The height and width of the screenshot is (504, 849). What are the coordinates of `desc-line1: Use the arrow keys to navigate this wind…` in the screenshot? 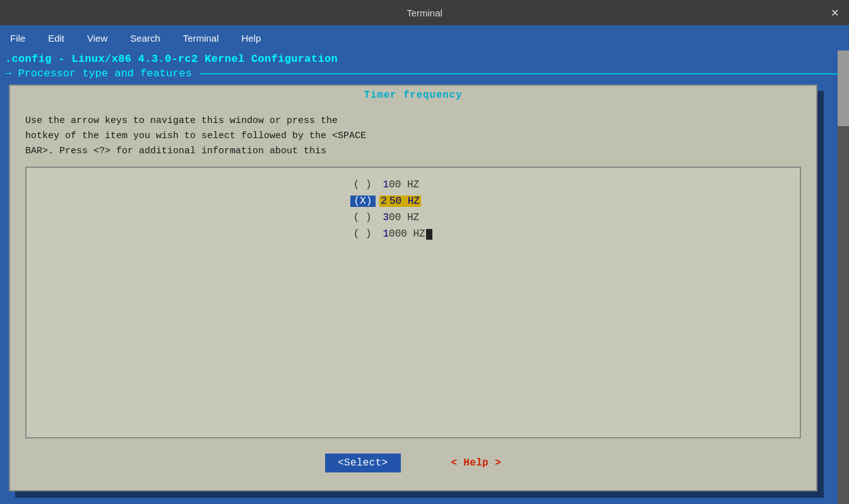 It's located at (413, 121).